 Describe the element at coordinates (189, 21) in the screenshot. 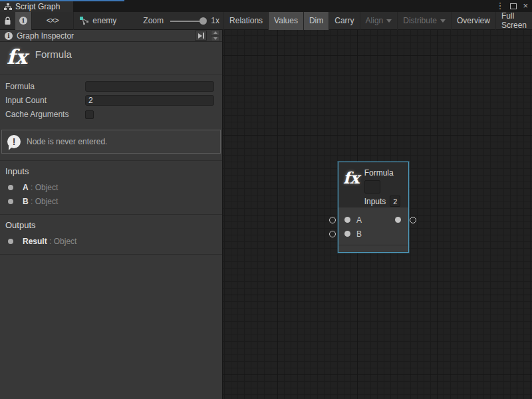

I see `zoom-slider` at that location.